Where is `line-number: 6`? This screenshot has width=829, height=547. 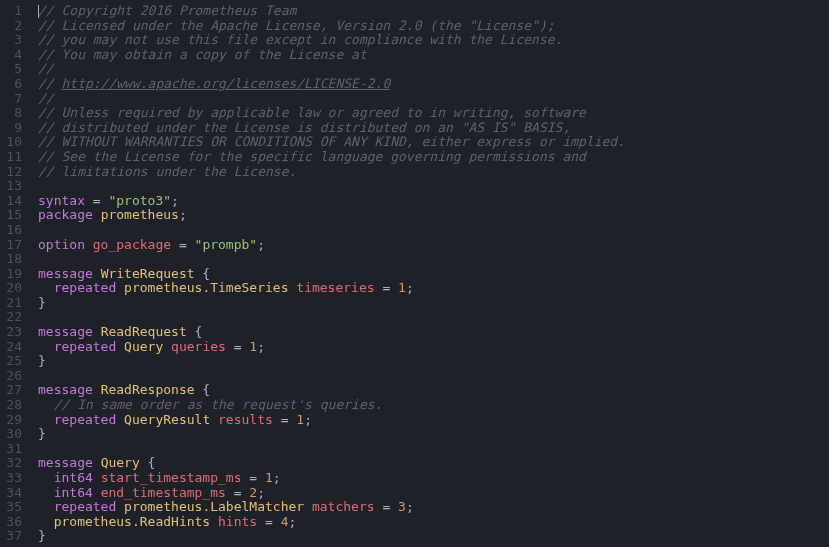
line-number: 6 is located at coordinates (14, 84).